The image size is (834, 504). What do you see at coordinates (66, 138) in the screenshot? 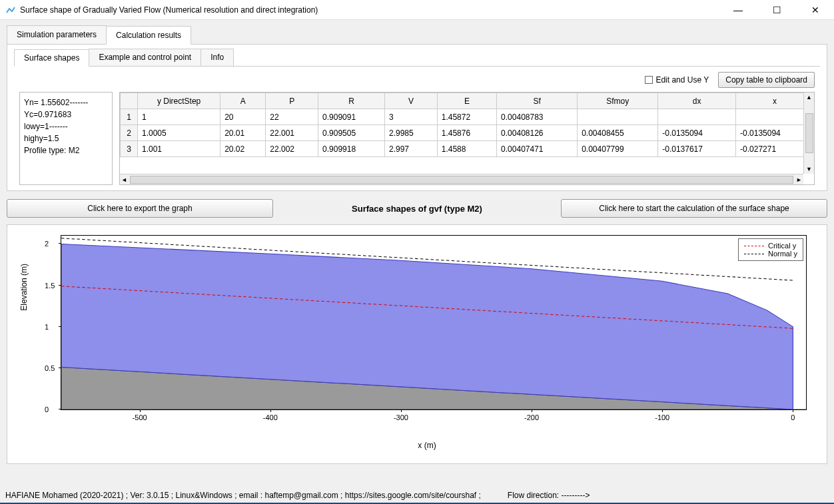
I see `info-line: highy=1.5` at bounding box center [66, 138].